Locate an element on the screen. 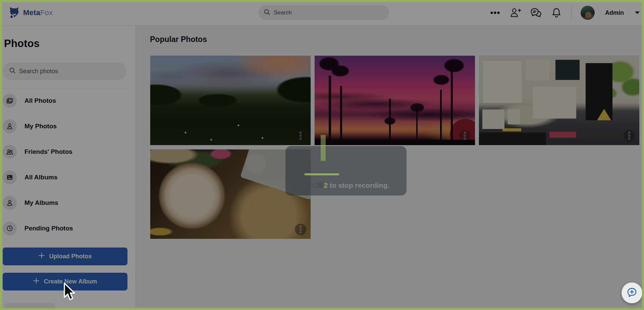 This screenshot has height=310, width=644. brand-name: MetaFox is located at coordinates (38, 13).